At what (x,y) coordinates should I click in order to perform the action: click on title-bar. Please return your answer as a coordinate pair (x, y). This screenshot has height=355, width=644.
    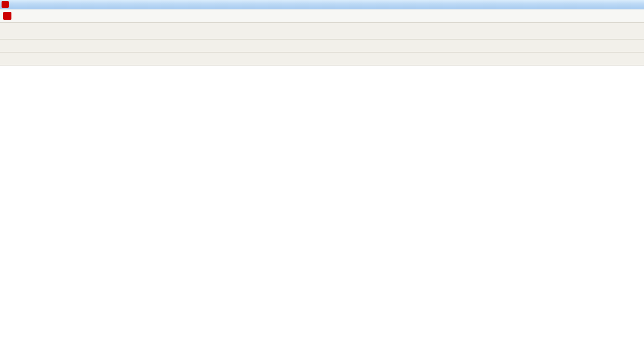
    Looking at the image, I should click on (322, 5).